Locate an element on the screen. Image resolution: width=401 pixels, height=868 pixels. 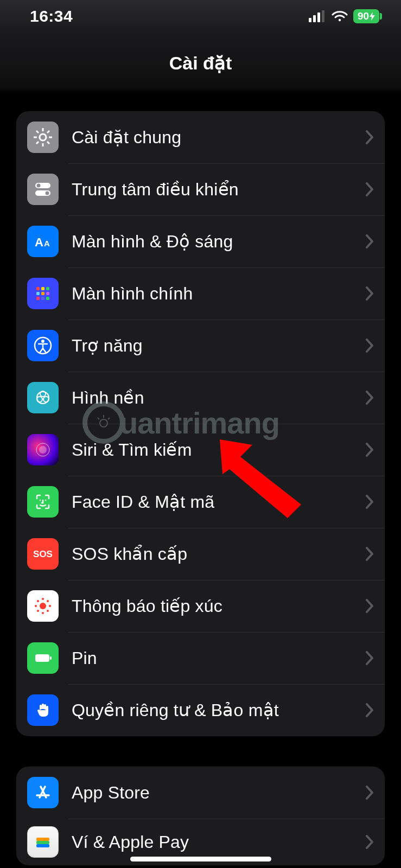
app-store-icon is located at coordinates (43, 793).